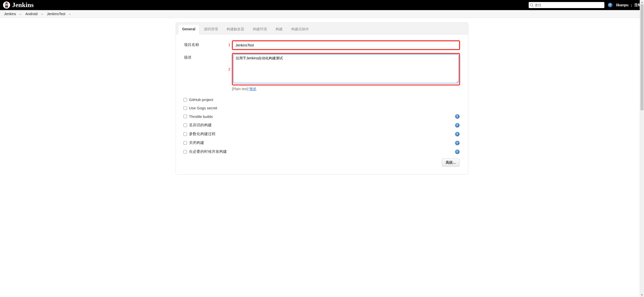 This screenshot has width=644, height=297. What do you see at coordinates (322, 45) in the screenshot?
I see `row-project-name: 项目名称 1` at bounding box center [322, 45].